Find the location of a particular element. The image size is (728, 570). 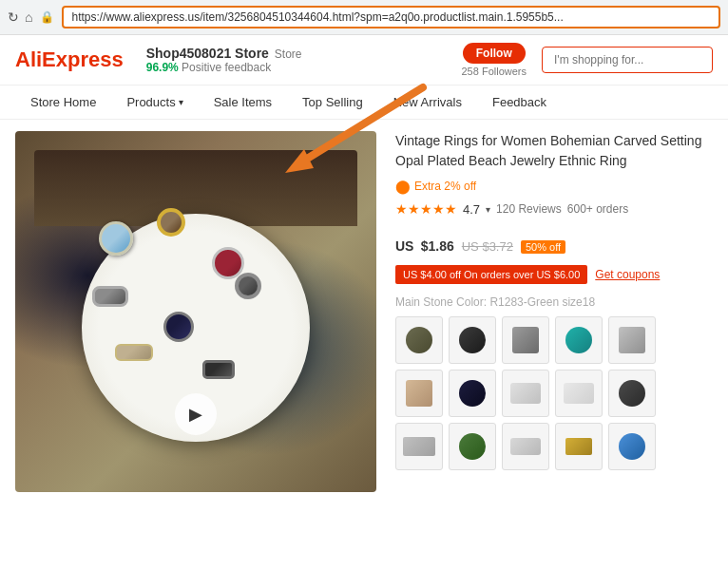

coupon-badge: US $4.00 off On orders over US $6.00 is located at coordinates (491, 275).